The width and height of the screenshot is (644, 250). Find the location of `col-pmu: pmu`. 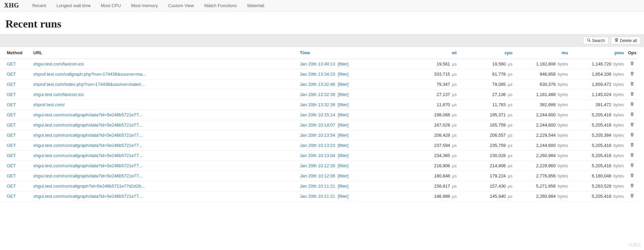

col-pmu: pmu is located at coordinates (598, 53).